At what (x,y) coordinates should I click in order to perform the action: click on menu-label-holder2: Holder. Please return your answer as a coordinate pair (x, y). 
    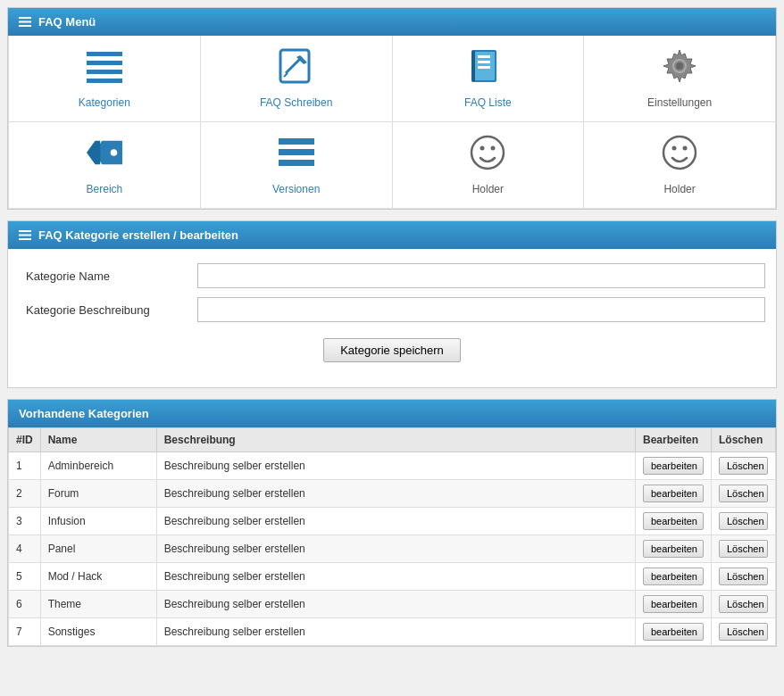
    Looking at the image, I should click on (679, 189).